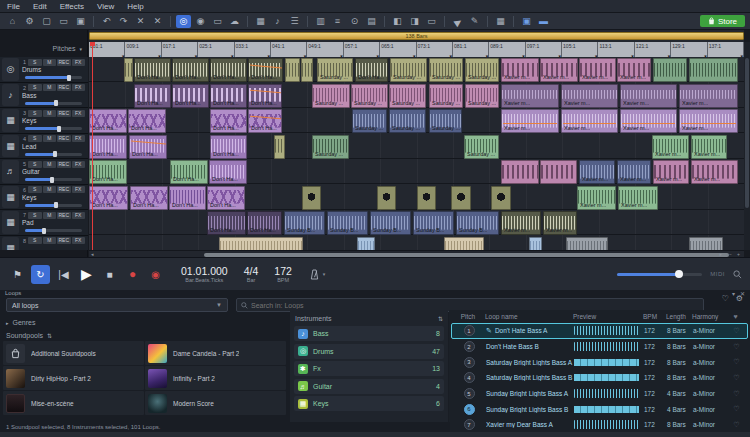 The image size is (750, 437). I want to click on screen-bottom-icon: ◨, so click(414, 22).